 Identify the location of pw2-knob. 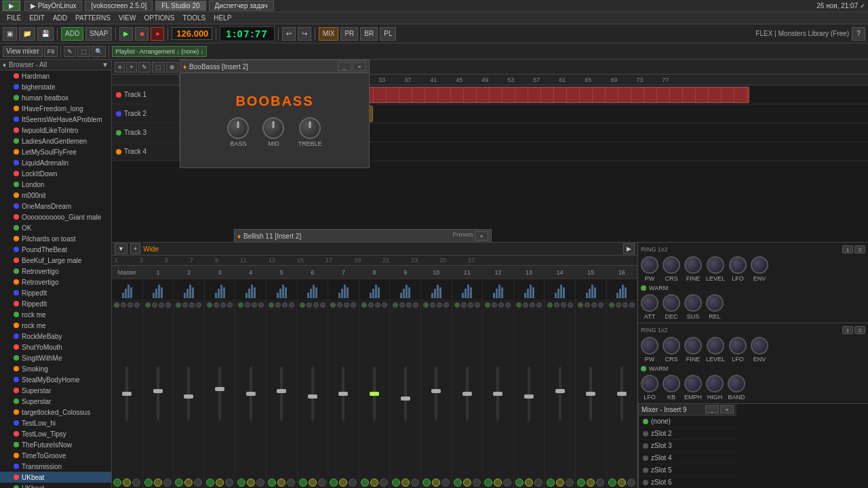
(650, 346).